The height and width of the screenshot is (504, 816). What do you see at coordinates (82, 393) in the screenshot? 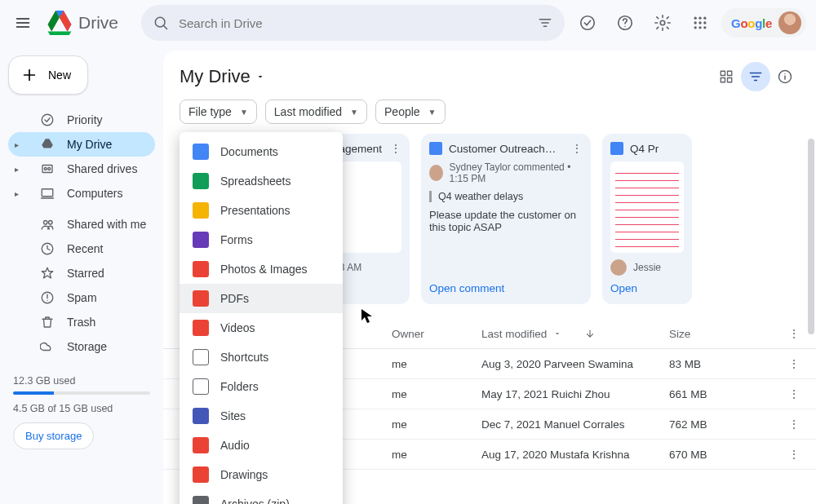
I see `storage-bar` at bounding box center [82, 393].